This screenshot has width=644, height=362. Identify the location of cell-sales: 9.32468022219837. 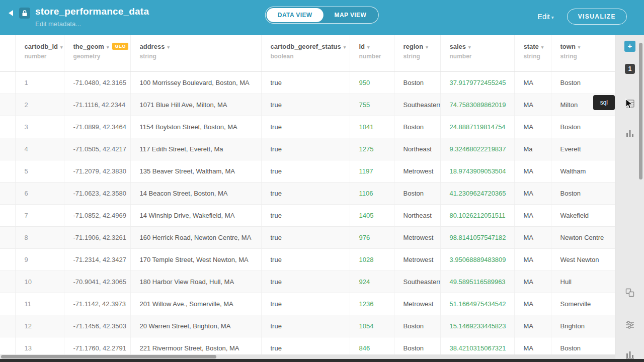
(477, 149).